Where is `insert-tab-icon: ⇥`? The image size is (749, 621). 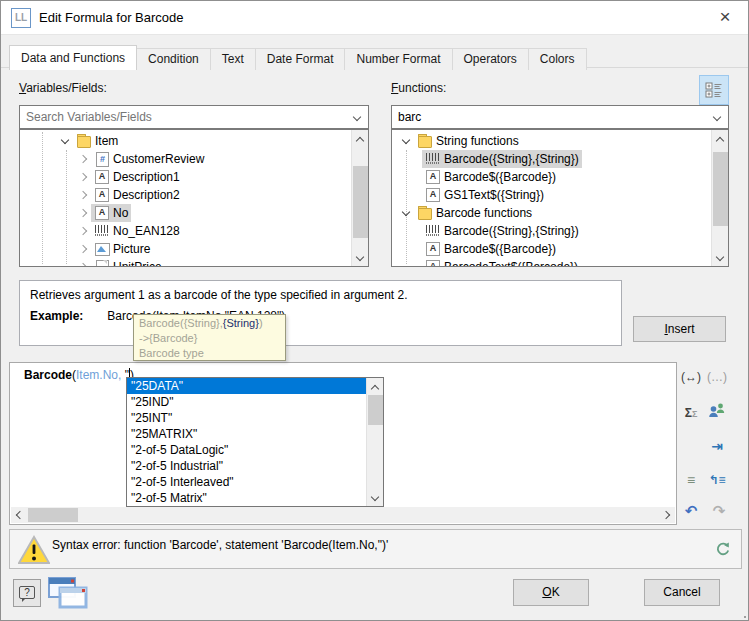
insert-tab-icon: ⇥ is located at coordinates (717, 446).